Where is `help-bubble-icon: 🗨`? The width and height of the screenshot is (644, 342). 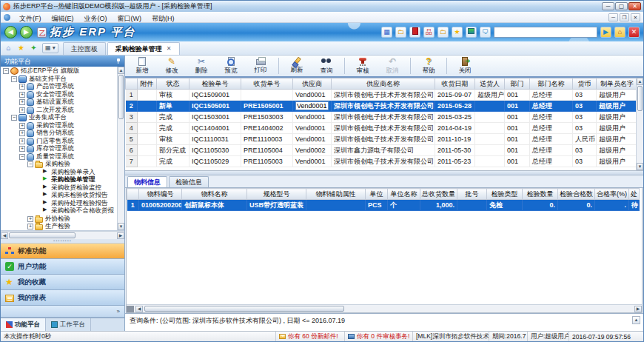 help-bubble-icon: 🗨 is located at coordinates (486, 33).